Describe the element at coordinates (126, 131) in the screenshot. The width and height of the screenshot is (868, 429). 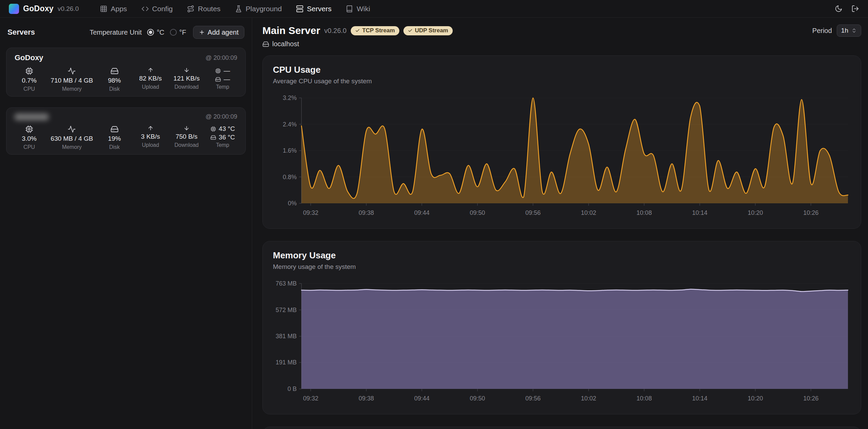
I see `server-card-blurred: @ 20:00:09 3.0% CPU 630 MB / 4 GB Memory` at that location.